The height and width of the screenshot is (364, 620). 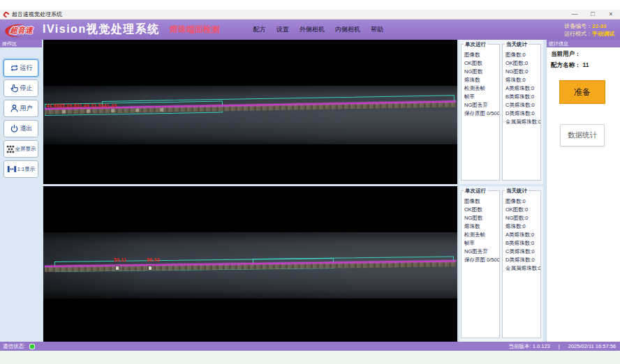 What do you see at coordinates (312, 29) in the screenshot?
I see `menu-item: 外侧相机` at bounding box center [312, 29].